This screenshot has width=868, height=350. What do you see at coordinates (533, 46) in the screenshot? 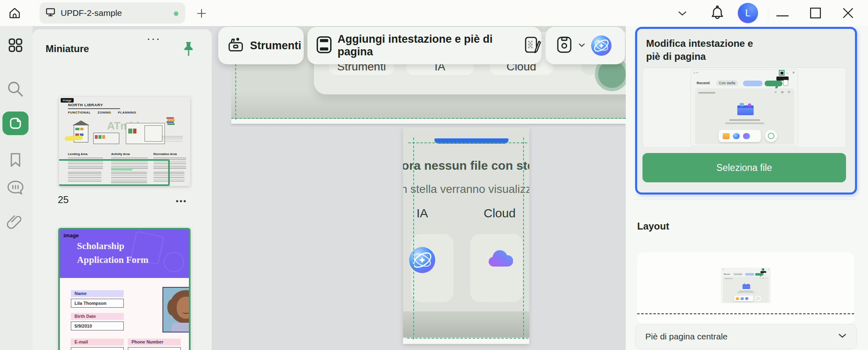
I see `edit-pattern-icon` at bounding box center [533, 46].